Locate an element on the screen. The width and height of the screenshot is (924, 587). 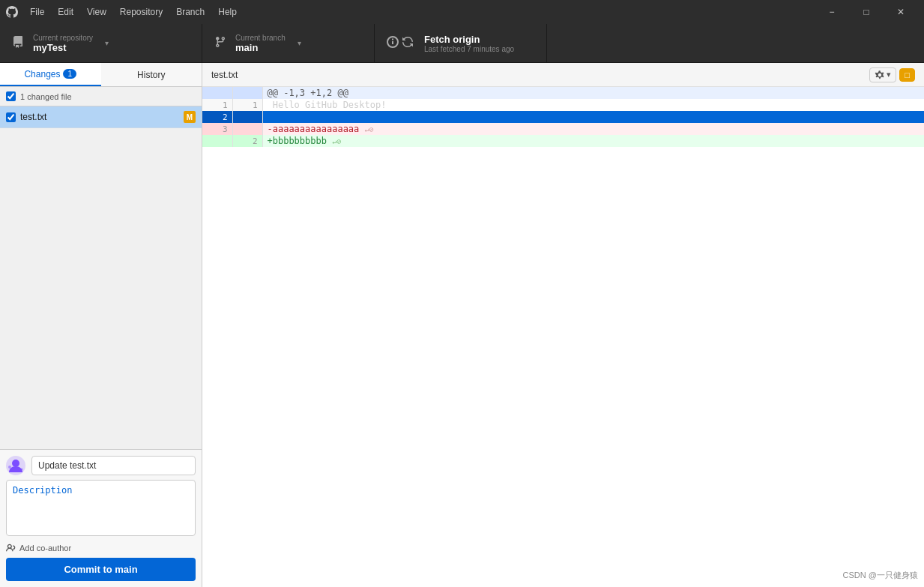
repo-icon is located at coordinates (18, 43).